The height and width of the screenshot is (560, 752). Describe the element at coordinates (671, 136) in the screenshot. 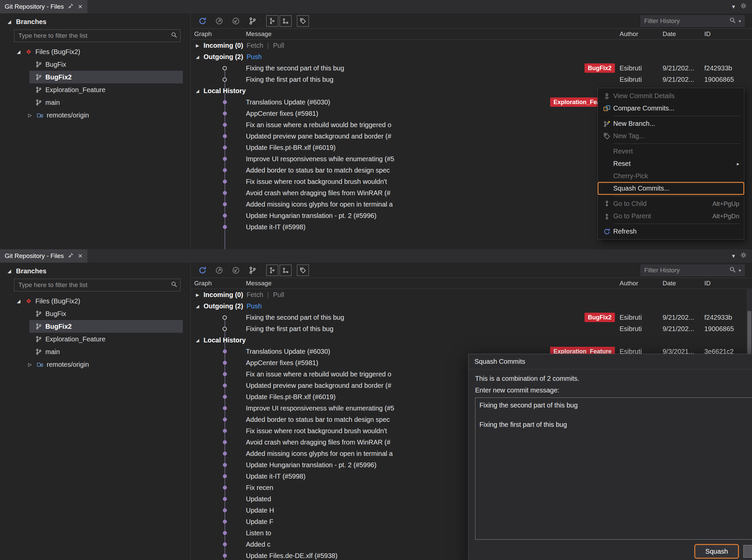

I see `menu-item-new-tag: New Tag...` at that location.